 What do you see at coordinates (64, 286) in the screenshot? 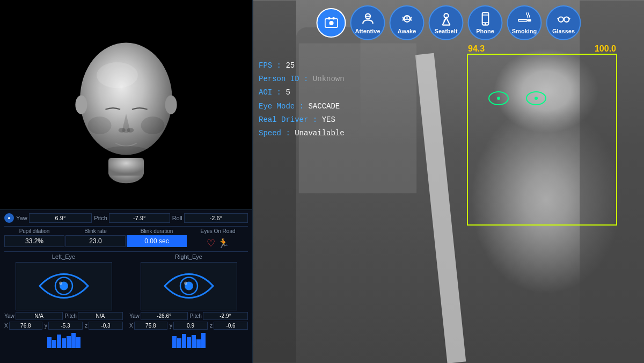
I see `left-eye-canvas` at bounding box center [64, 286].